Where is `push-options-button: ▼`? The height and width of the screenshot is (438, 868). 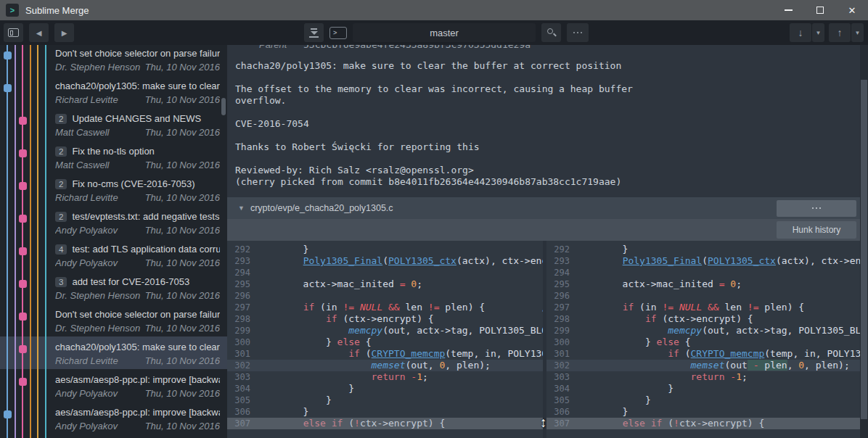 push-options-button: ▼ is located at coordinates (858, 33).